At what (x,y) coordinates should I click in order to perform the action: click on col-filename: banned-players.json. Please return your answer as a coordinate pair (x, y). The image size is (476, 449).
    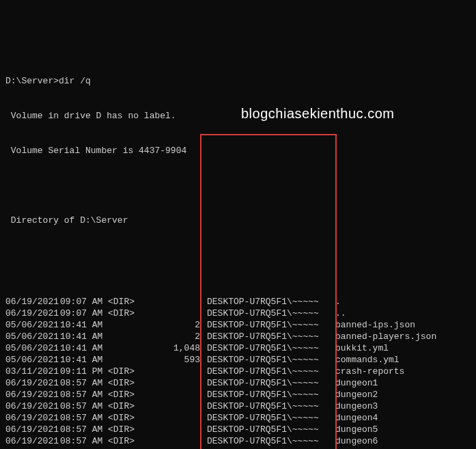
    Looking at the image, I should click on (401, 336).